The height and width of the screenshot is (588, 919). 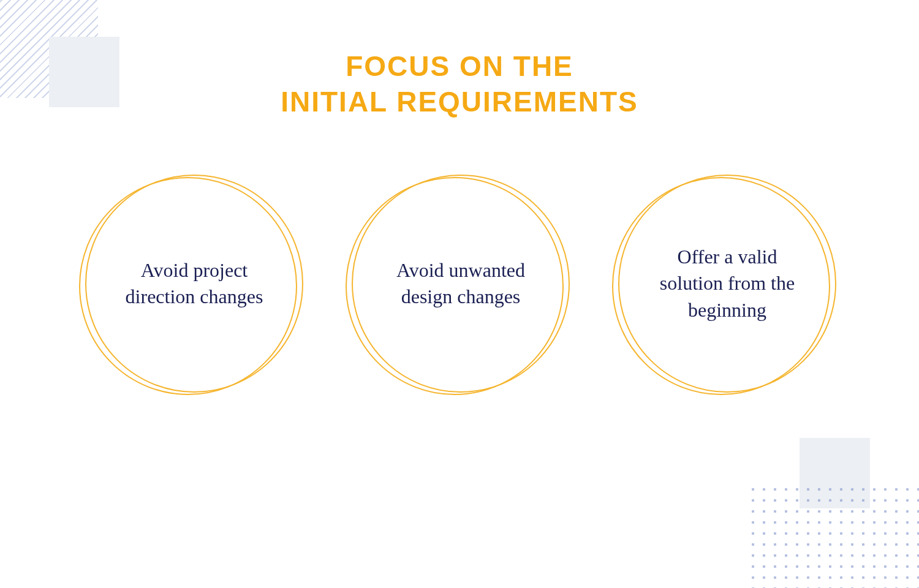 I want to click on circle-item-2: Avoid unwanted design changes, so click(x=460, y=285).